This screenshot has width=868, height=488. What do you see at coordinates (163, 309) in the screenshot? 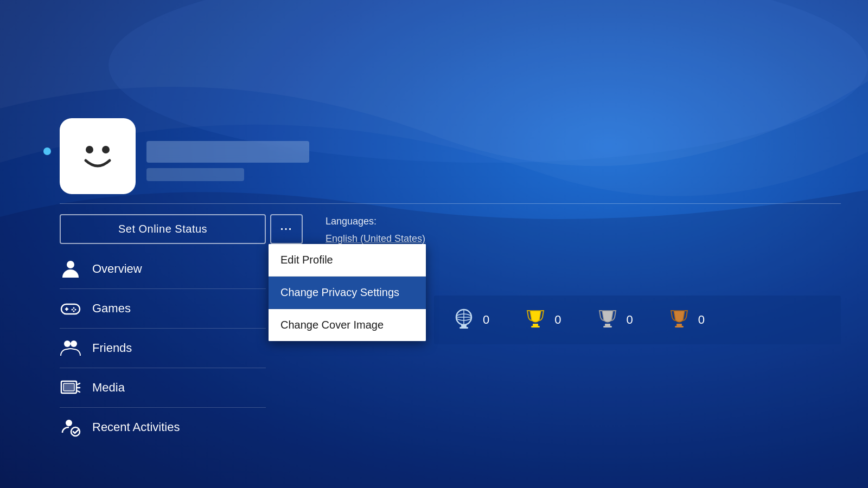
I see `sidebar-item-games: Games` at bounding box center [163, 309].